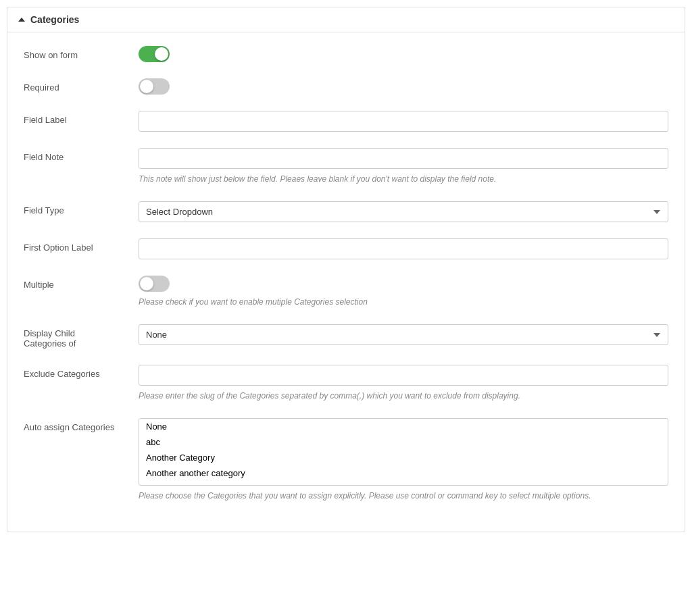 The image size is (692, 616). Describe the element at coordinates (22, 20) in the screenshot. I see `collapse-icon` at that location.